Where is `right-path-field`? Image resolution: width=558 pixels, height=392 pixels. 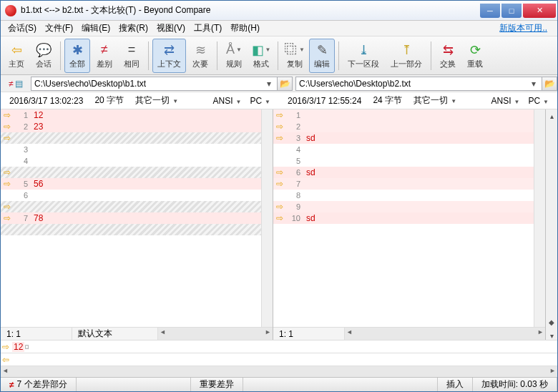 right-path-field is located at coordinates (413, 84).